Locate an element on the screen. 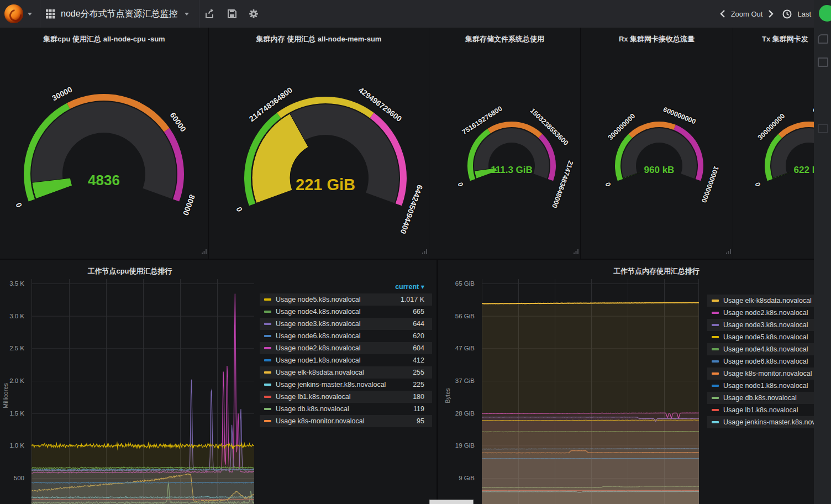 Image resolution: width=831 pixels, height=504 pixels. series-label: Usage k8s-monitor.novalocal is located at coordinates (346, 421).